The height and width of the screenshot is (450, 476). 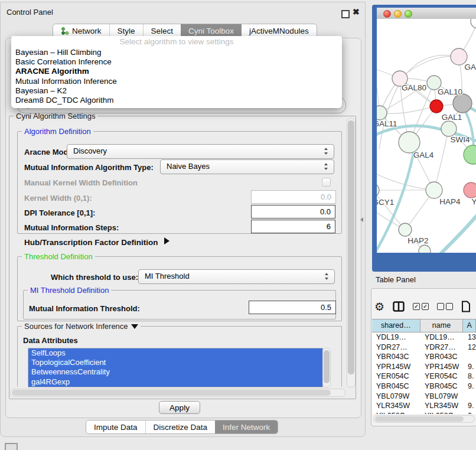 I want to click on data-attributes-list: SelfLoopsTopologicalCoefficientBetweenne…, so click(x=175, y=367).